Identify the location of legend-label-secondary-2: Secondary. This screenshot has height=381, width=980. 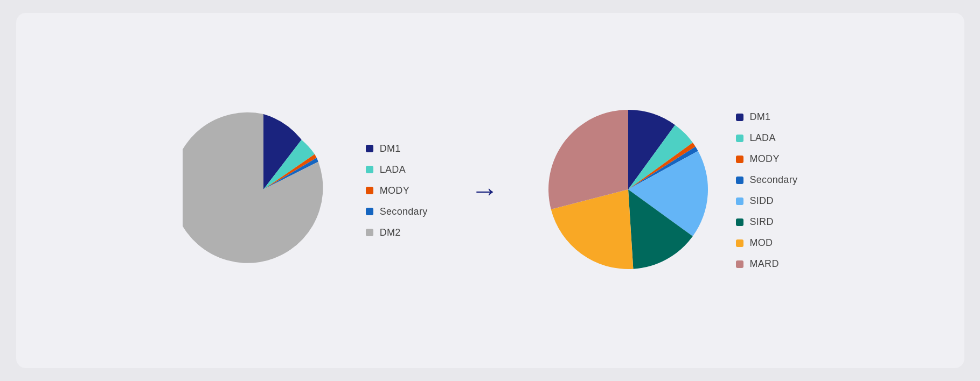
(774, 180).